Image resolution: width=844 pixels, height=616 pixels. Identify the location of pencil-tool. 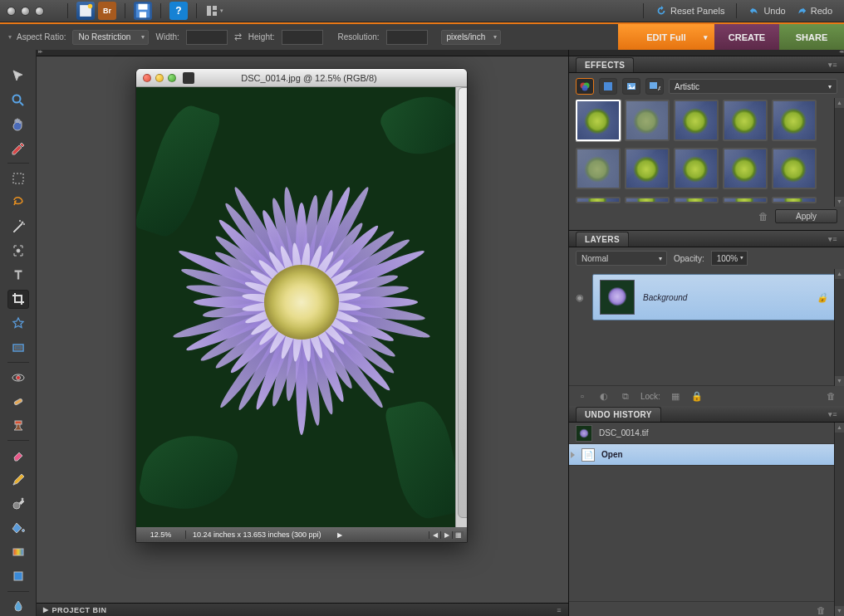
(18, 480).